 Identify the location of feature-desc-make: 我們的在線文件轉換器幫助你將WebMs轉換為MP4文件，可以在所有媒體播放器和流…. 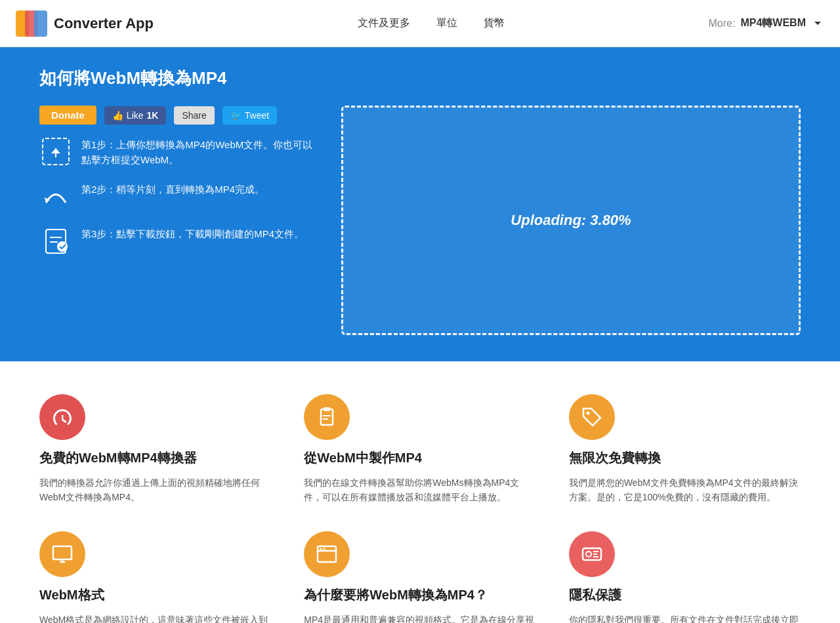
(420, 491).